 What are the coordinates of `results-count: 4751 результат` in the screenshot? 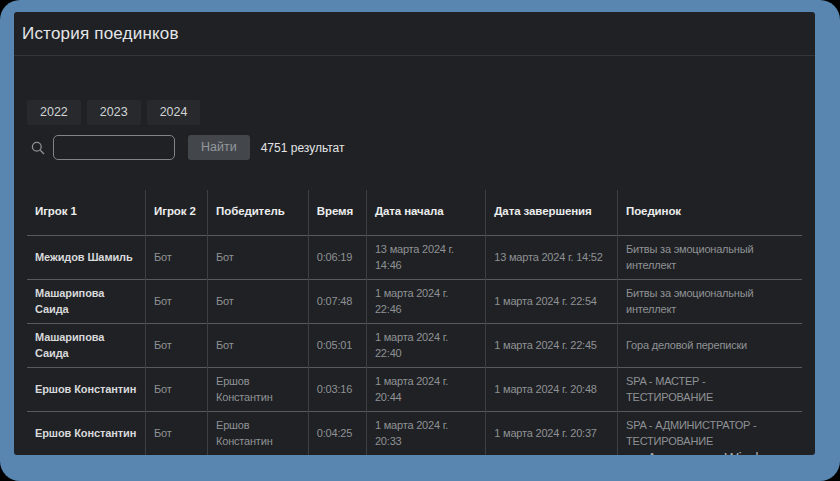 It's located at (303, 148).